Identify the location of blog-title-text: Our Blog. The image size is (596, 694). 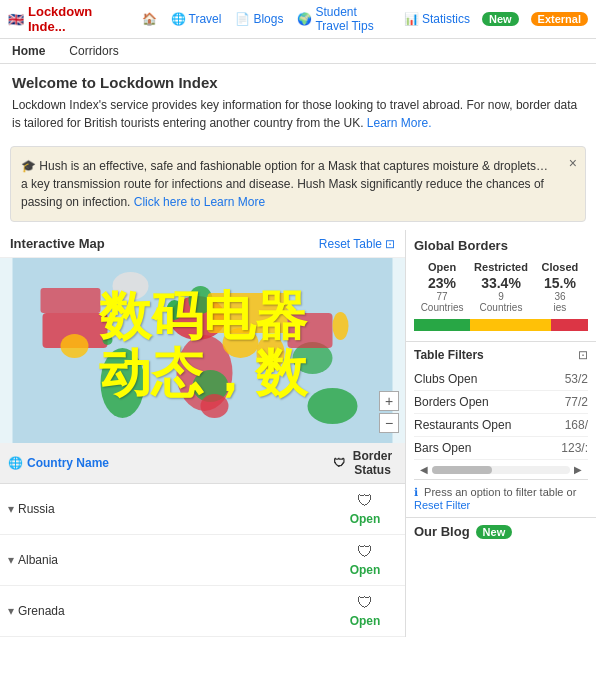
(442, 532).